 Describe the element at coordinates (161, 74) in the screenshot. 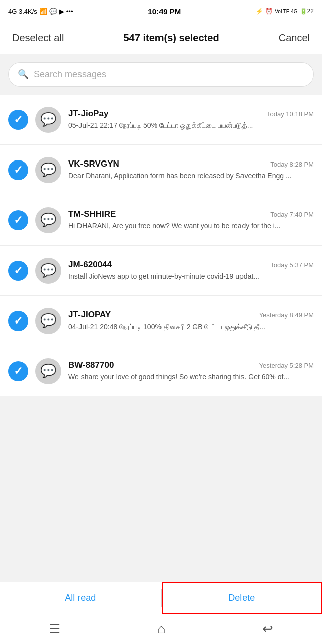

I see `search-bar-container: 🔍 Search messages` at that location.